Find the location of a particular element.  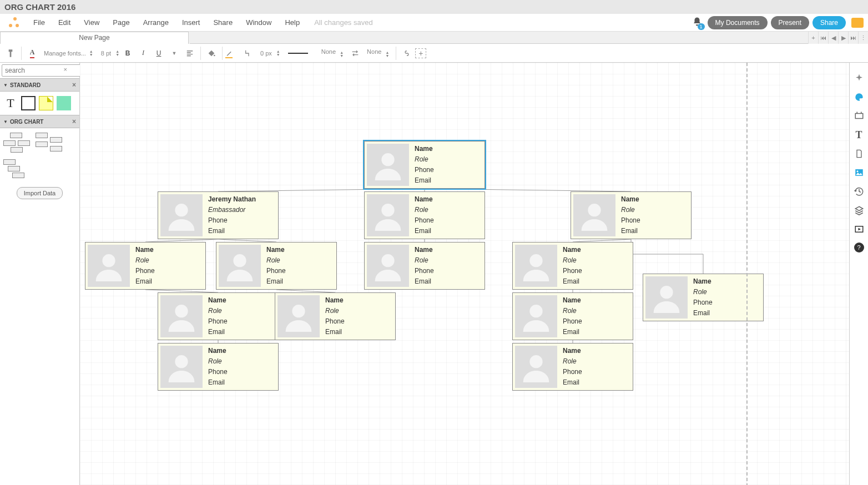

panel-orgchart-close: × is located at coordinates (74, 122).